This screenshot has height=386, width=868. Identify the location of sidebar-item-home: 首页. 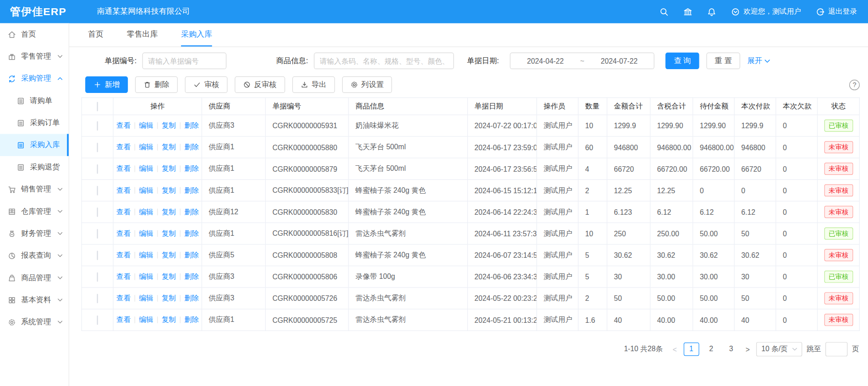
(34, 34).